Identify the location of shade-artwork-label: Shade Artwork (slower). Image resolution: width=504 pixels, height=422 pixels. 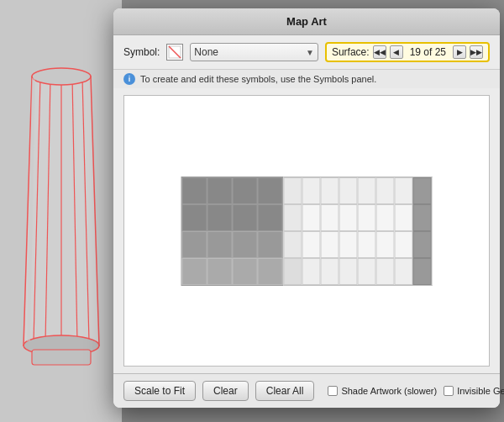
(389, 391).